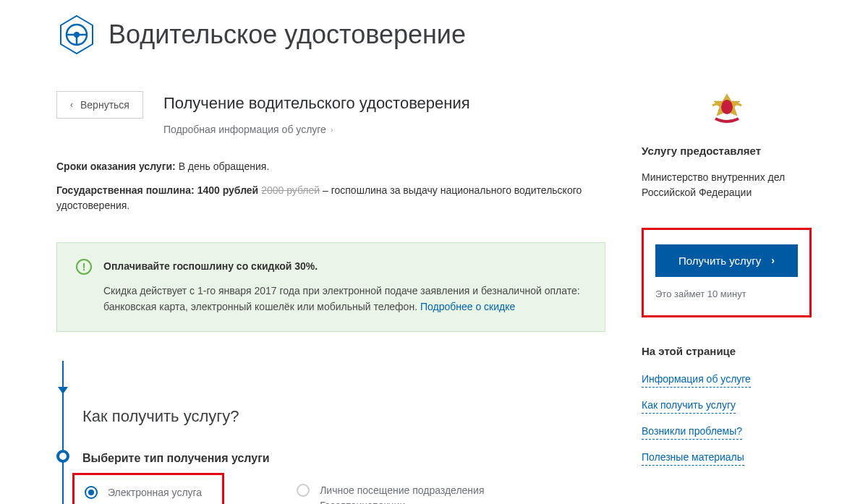 This screenshot has width=868, height=504. What do you see at coordinates (249, 130) in the screenshot?
I see `detail-info-link: Подробная информация об услуге ›` at bounding box center [249, 130].